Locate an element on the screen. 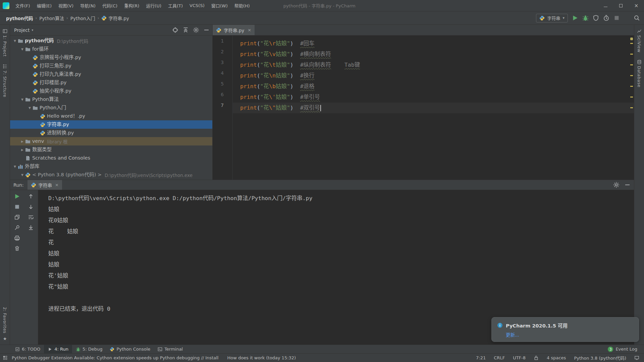 The width and height of the screenshot is (644, 362). menu-item: 文件(F) is located at coordinates (23, 5).